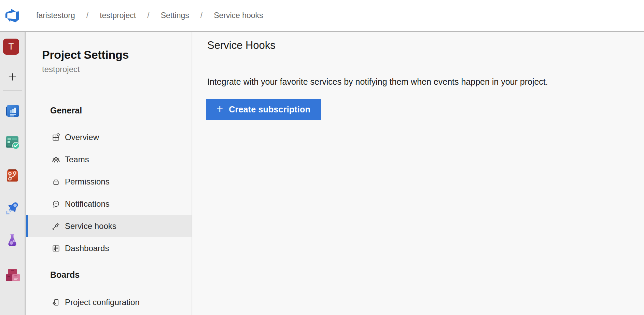 This screenshot has width=644, height=315. Describe the element at coordinates (12, 110) in the screenshot. I see `rail-item-overview` at that location.